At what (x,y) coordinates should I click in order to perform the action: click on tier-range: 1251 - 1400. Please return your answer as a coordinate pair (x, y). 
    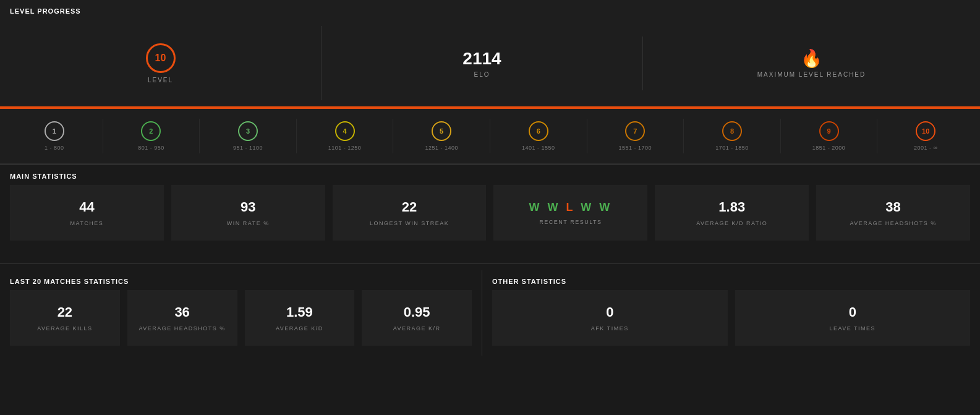
    Looking at the image, I should click on (441, 148).